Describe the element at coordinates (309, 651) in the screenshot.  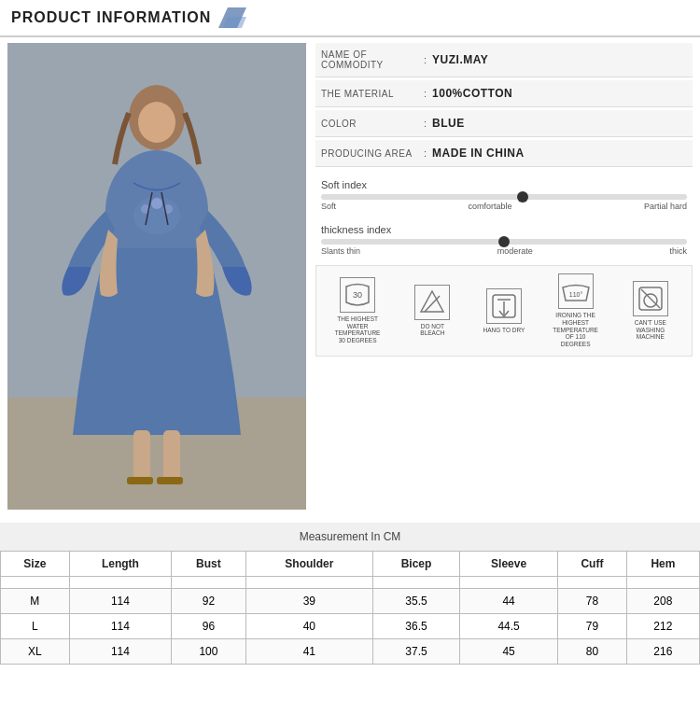
I see `cell-3: 41` at that location.